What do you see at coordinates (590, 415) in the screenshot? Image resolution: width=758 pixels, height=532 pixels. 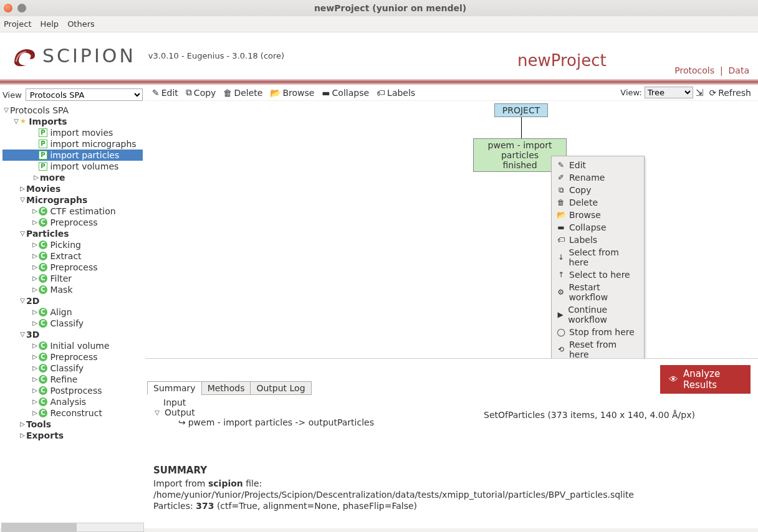 I see `output-setinfo: SetOfParticles (373 items, 140 x 140, 4.…` at bounding box center [590, 415].